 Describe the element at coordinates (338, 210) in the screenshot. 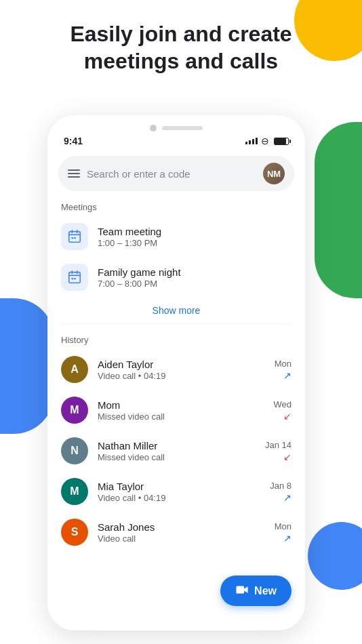

I see `bg-decoration-green` at that location.